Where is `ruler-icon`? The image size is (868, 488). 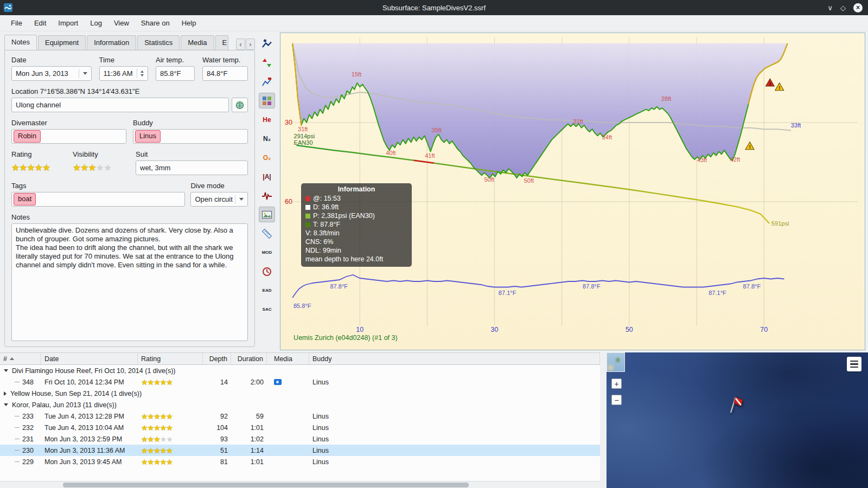
ruler-icon is located at coordinates (267, 233).